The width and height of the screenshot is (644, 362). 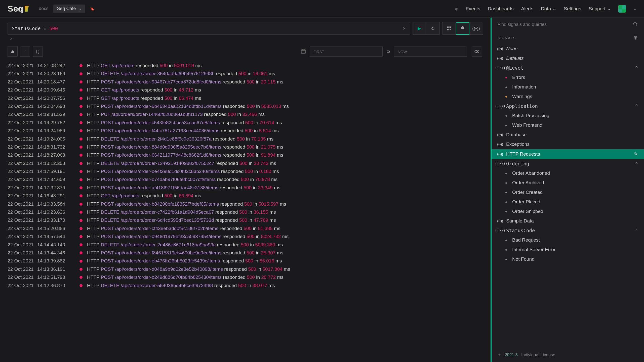 I want to click on event-row: 22 Oct 202114:13:36.191HTTP POST /api/or…, so click(x=245, y=269).